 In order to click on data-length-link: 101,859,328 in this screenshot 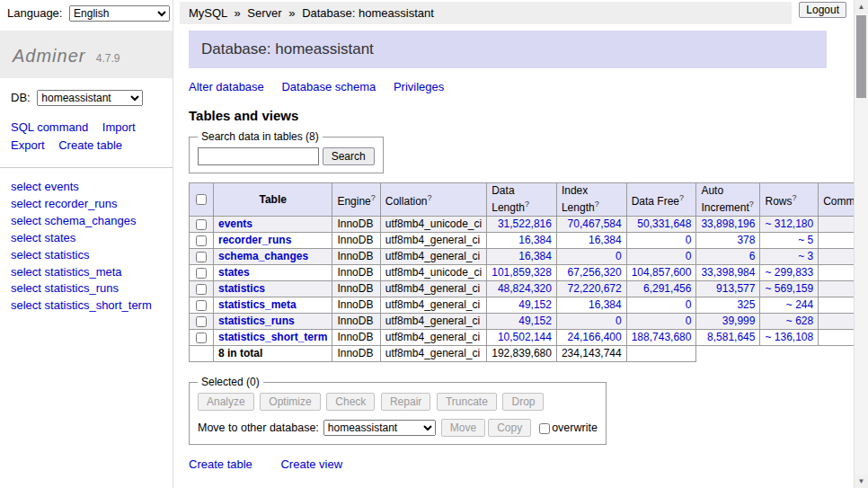, I will do `click(521, 272)`.